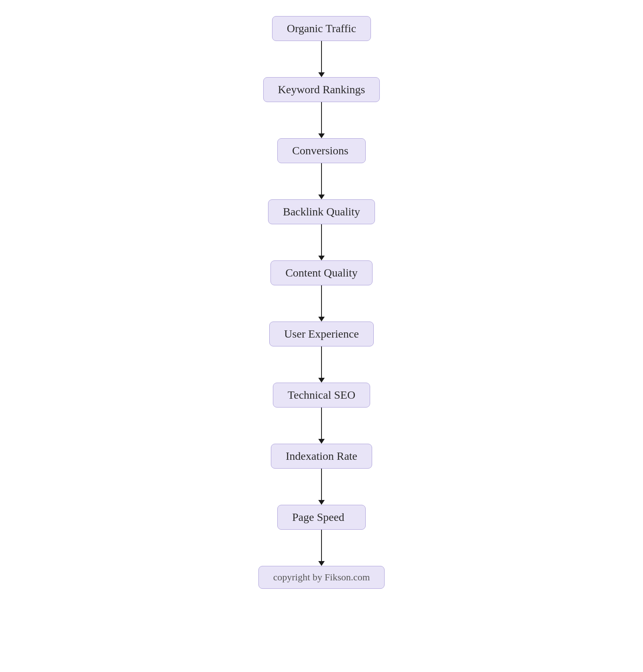 The image size is (643, 672). What do you see at coordinates (322, 273) in the screenshot?
I see `flow-node-content-quality: Content Quality` at bounding box center [322, 273].